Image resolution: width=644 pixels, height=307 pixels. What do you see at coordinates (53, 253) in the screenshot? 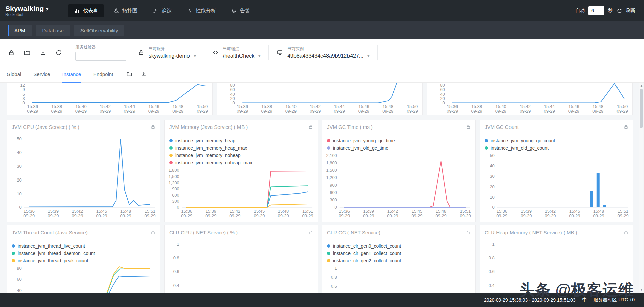
I see `legend-item: instance_jvm_thread_daemon_count` at bounding box center [53, 253].